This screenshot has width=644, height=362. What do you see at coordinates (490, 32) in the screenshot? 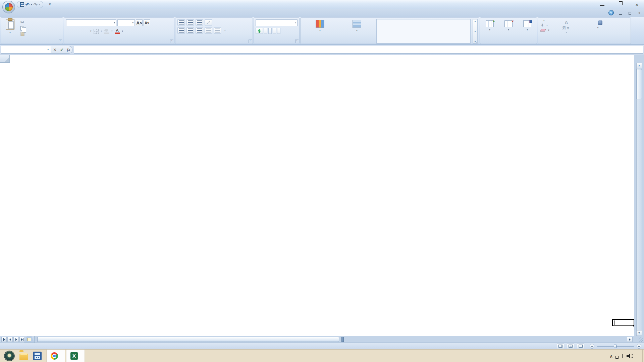
I see `insert-cells-button: + ▾` at bounding box center [490, 32].